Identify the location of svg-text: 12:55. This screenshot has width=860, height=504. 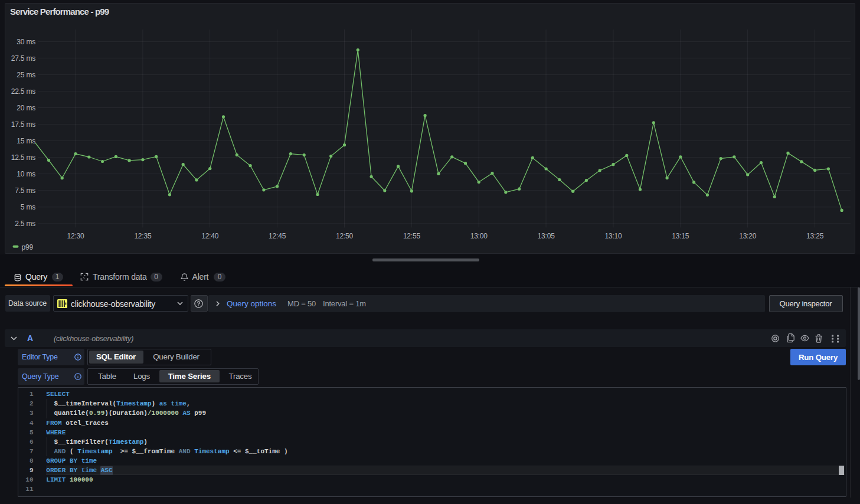
(412, 236).